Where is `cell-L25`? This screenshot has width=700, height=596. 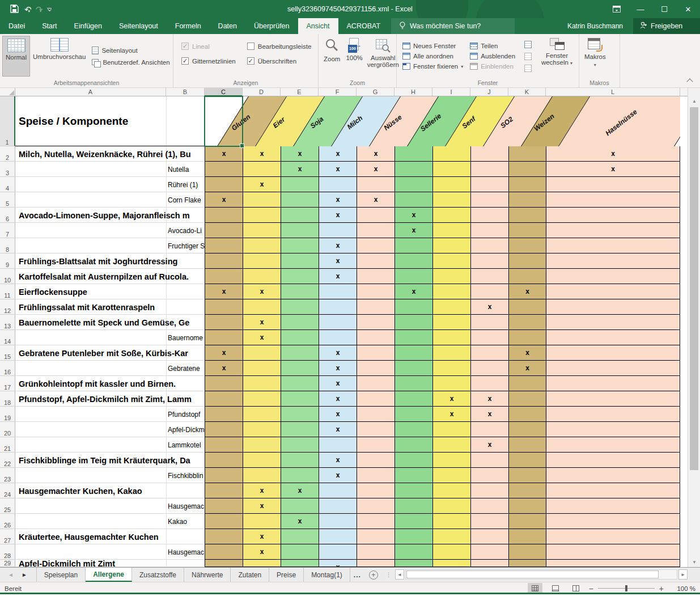
cell-L25 is located at coordinates (613, 506).